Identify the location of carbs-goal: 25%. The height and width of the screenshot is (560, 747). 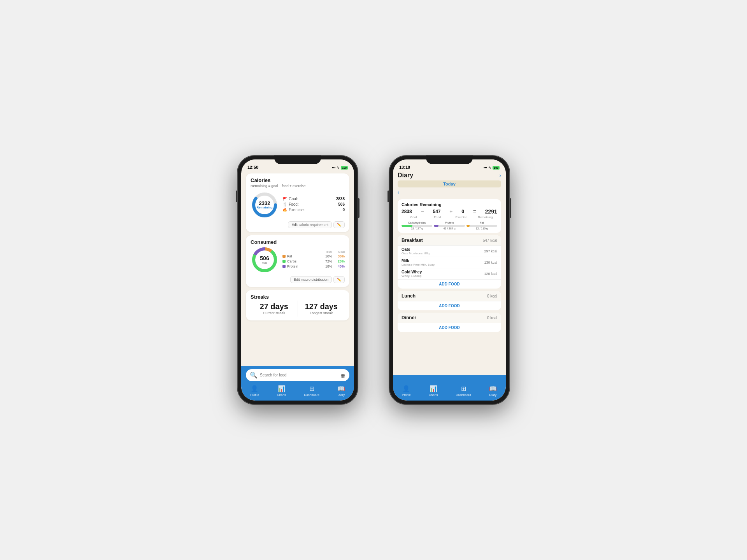
(341, 261).